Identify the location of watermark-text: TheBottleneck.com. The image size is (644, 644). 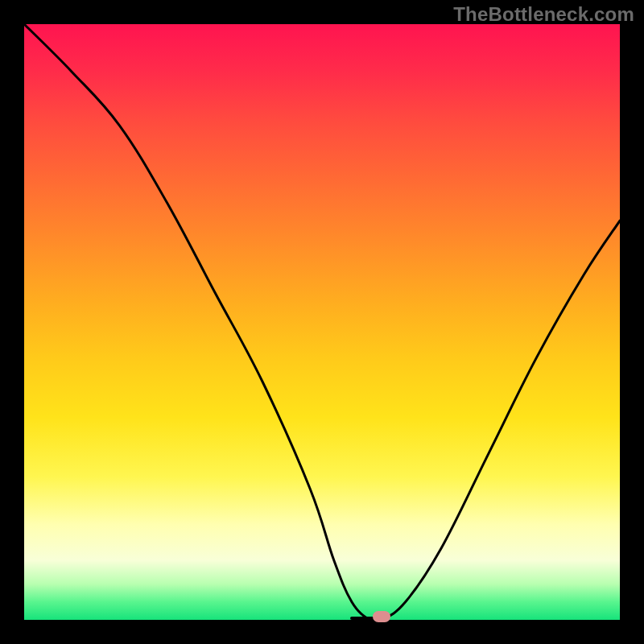
(544, 14).